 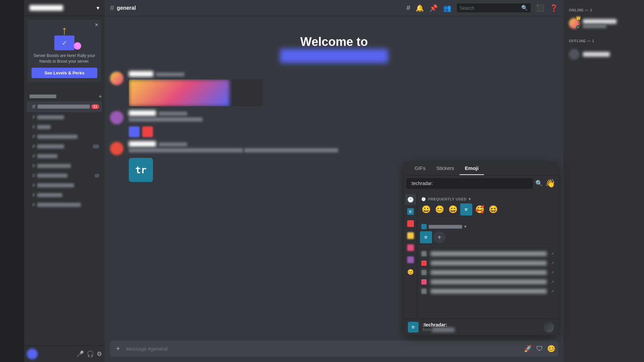 What do you see at coordinates (453, 209) in the screenshot?
I see `emoji-item: 😄` at bounding box center [453, 209].